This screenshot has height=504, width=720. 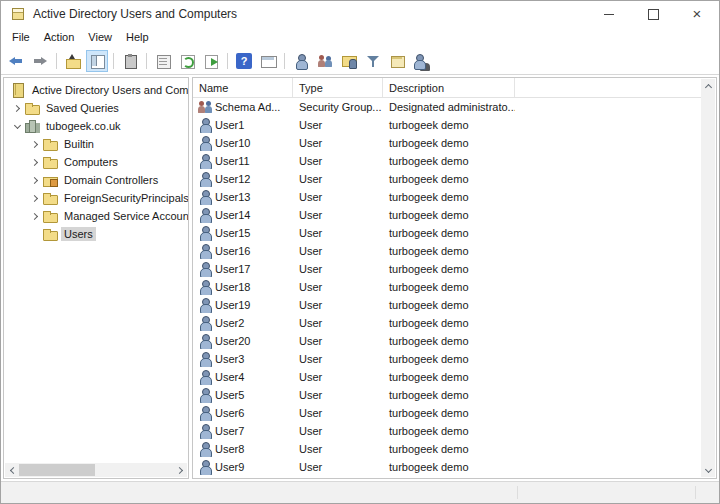 I want to click on tree-item-tubogeek-co-uk: tubogeek.co.uk, so click(x=96, y=126).